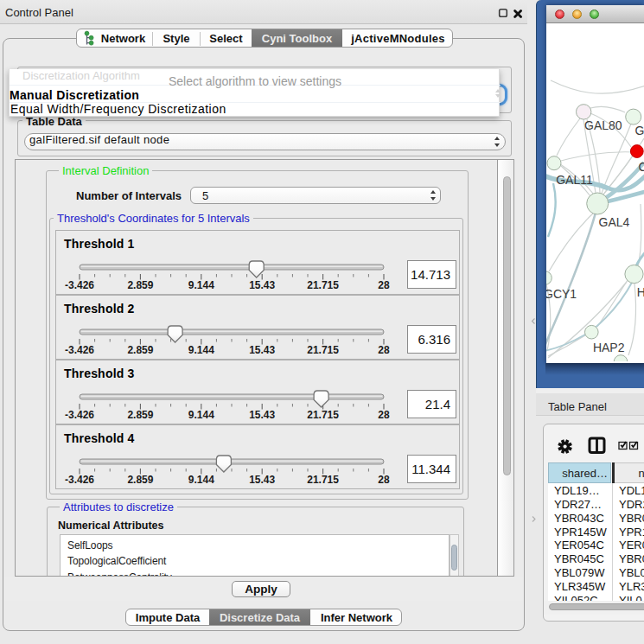 The image size is (644, 644). What do you see at coordinates (640, 131) in the screenshot?
I see `svg-text: GA` at bounding box center [640, 131].